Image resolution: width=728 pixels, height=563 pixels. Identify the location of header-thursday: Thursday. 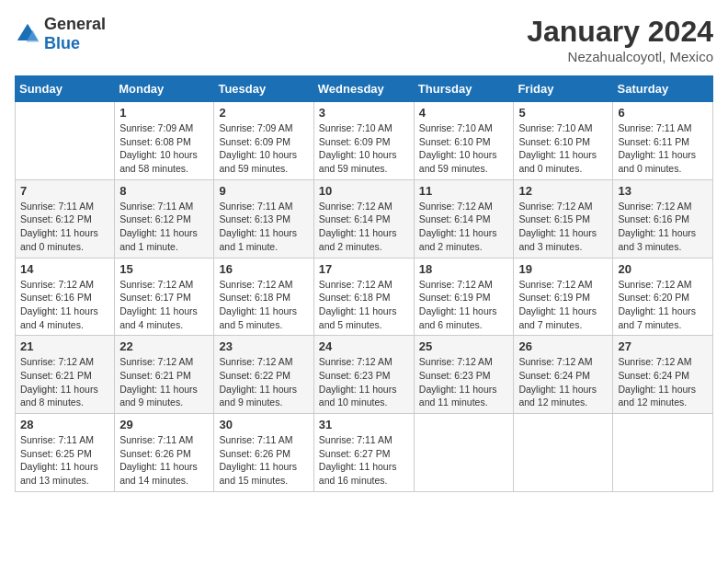
(463, 89).